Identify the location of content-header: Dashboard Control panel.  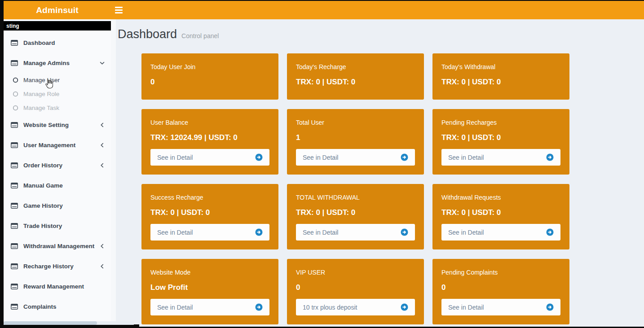
(377, 31).